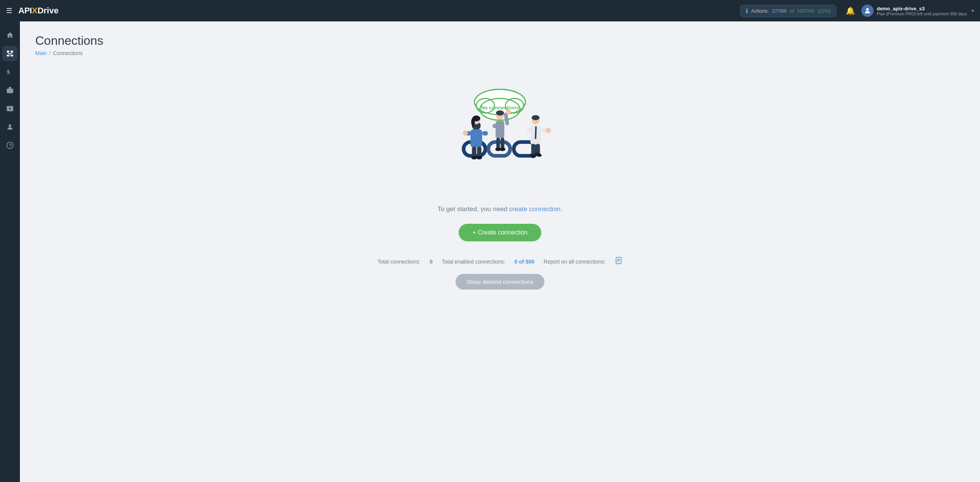 This screenshot has width=980, height=482. What do you see at coordinates (500, 262) in the screenshot?
I see `stats-row: Total connections: 0 Total enabled conne…` at bounding box center [500, 262].